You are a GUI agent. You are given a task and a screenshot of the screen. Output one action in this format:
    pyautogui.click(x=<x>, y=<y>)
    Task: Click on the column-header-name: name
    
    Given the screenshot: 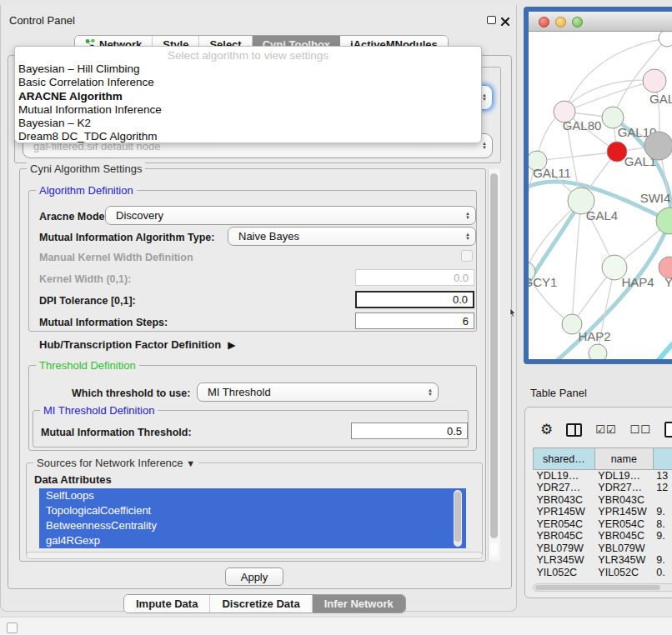 What is the action you would take?
    pyautogui.click(x=624, y=459)
    